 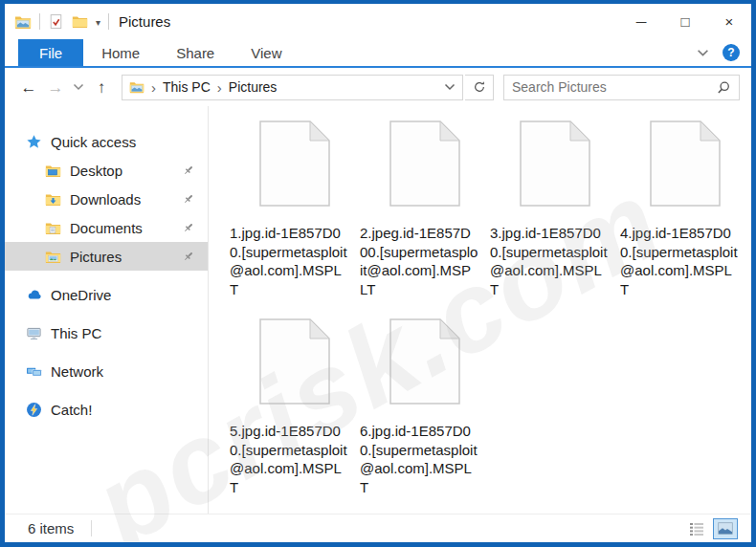 I want to click on details-view-button, so click(x=697, y=529).